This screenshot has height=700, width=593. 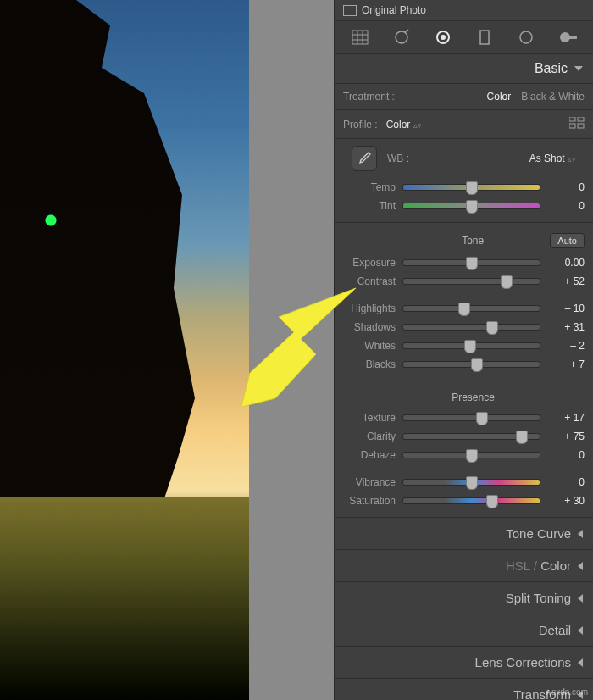 What do you see at coordinates (464, 187) in the screenshot?
I see `temp-slider: Temp 0` at bounding box center [464, 187].